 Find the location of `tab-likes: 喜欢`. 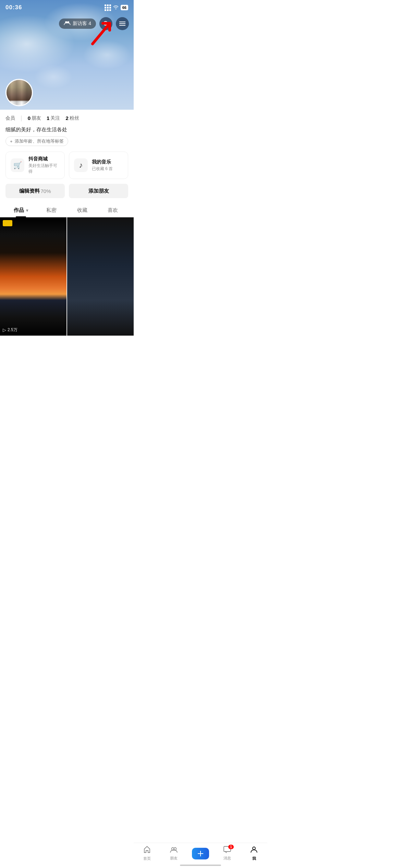

tab-likes: 喜欢 is located at coordinates (113, 210).